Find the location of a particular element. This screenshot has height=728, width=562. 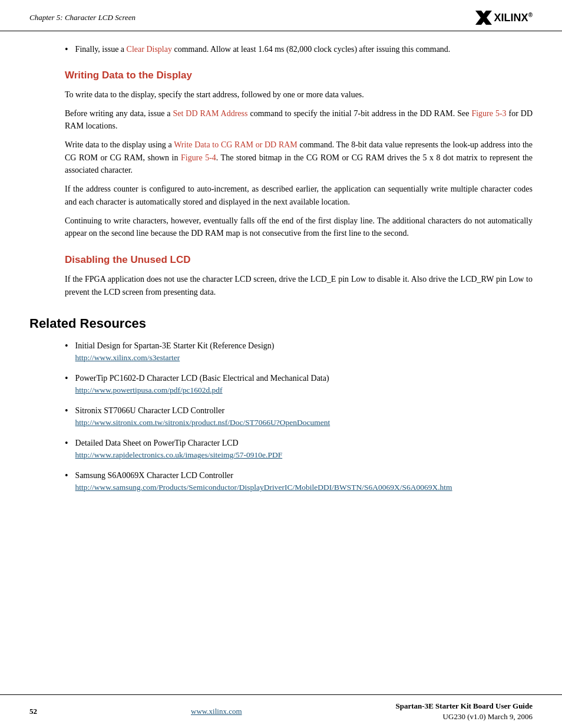

resource-content-1: Initial Design for Spartan-3E Starter Ki… is located at coordinates (175, 351).